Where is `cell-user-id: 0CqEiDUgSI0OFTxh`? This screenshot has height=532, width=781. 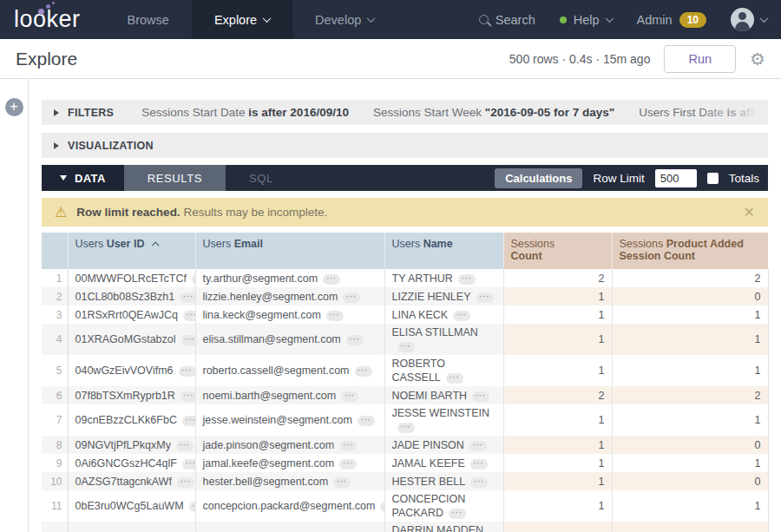 cell-user-id: 0CqEiDUgSI0OFTxh is located at coordinates (132, 527).